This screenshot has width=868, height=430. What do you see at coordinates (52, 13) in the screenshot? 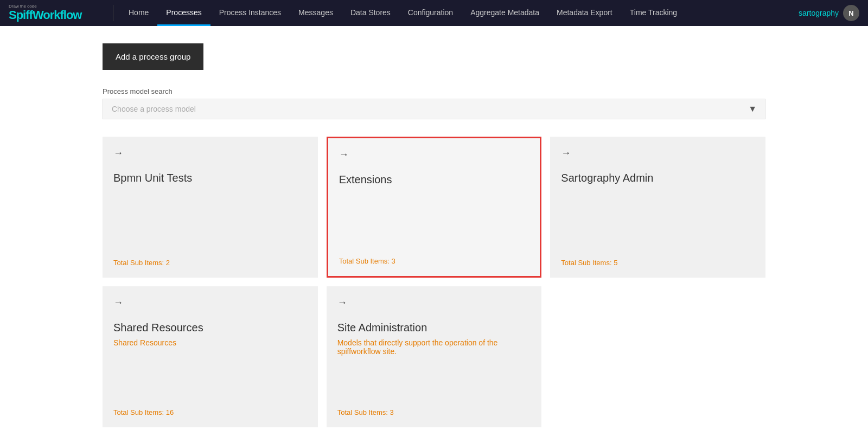
I see `logo: Draw the code SpiffWorkflow` at bounding box center [52, 13].